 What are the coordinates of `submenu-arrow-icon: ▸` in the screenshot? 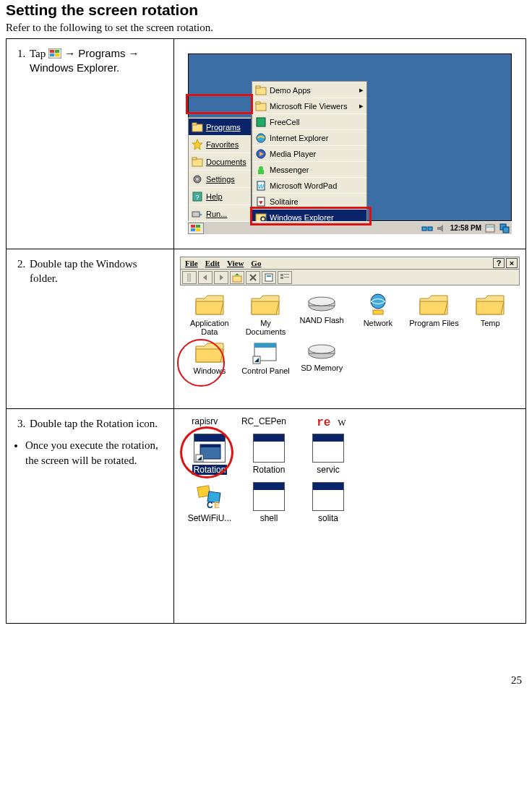 It's located at (361, 106).